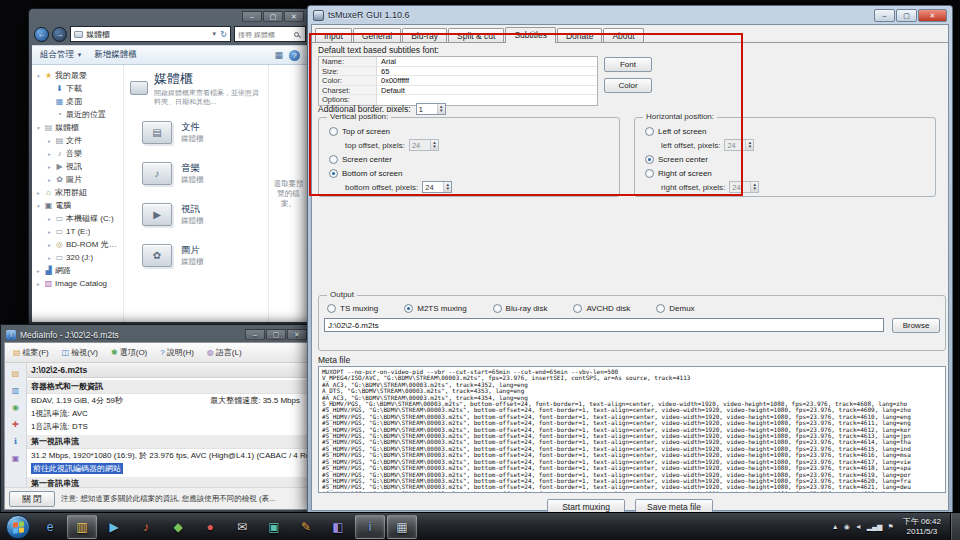 Image resolution: width=960 pixels, height=540 pixels. I want to click on output-mode-radio: Demux, so click(675, 308).